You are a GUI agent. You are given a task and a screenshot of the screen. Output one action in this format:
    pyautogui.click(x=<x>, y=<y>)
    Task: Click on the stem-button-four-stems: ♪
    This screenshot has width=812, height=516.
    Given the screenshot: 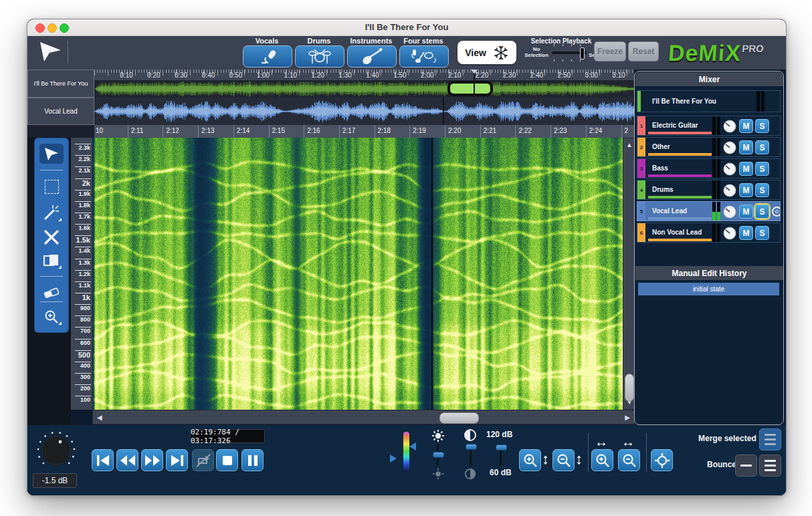 What is the action you would take?
    pyautogui.click(x=424, y=56)
    